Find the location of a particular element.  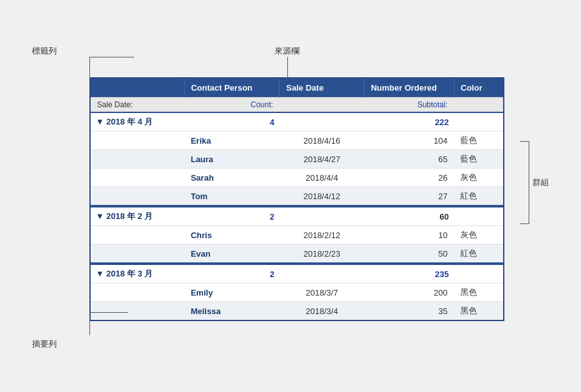

table-row: Melissa 2018/3/4 35 黑色 is located at coordinates (297, 312).